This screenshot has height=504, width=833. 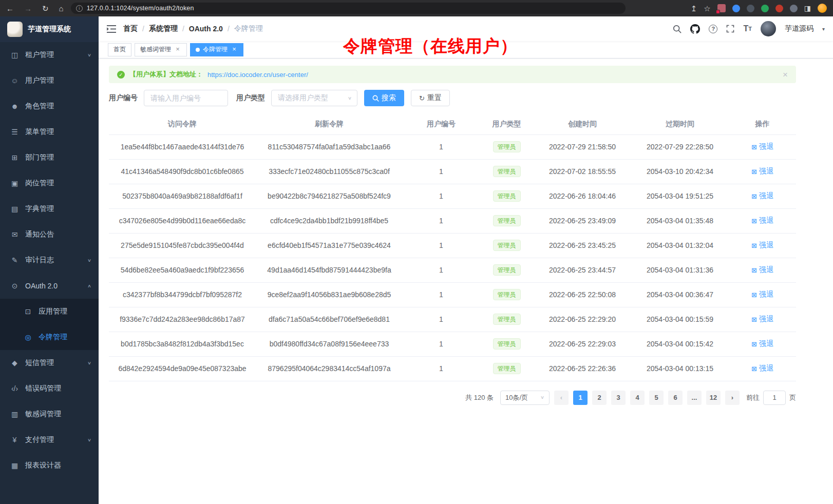 What do you see at coordinates (707, 8) in the screenshot?
I see `bookmark-star-icon: ☆` at bounding box center [707, 8].